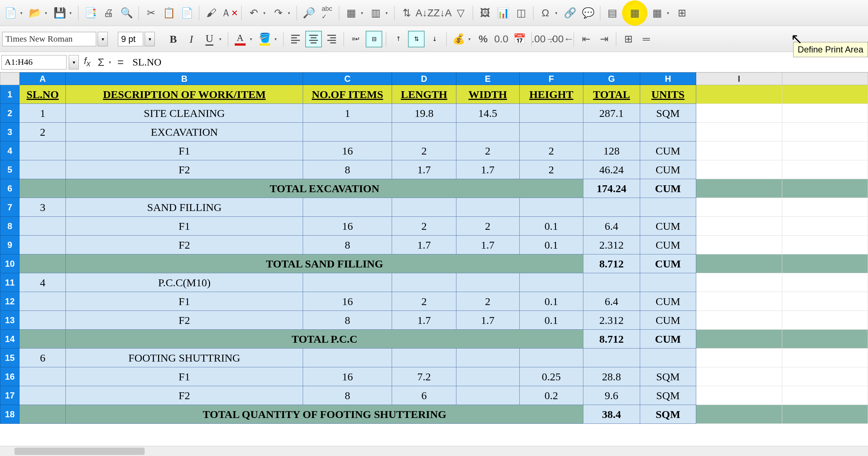 The image size is (868, 456). What do you see at coordinates (109, 13) in the screenshot?
I see `print-icon: 🖨` at bounding box center [109, 13].